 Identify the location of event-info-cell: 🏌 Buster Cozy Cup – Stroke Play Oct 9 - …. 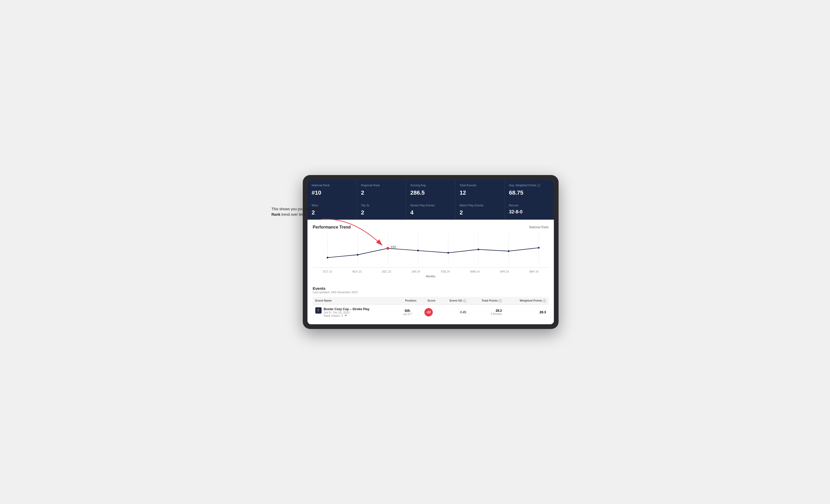
(354, 312).